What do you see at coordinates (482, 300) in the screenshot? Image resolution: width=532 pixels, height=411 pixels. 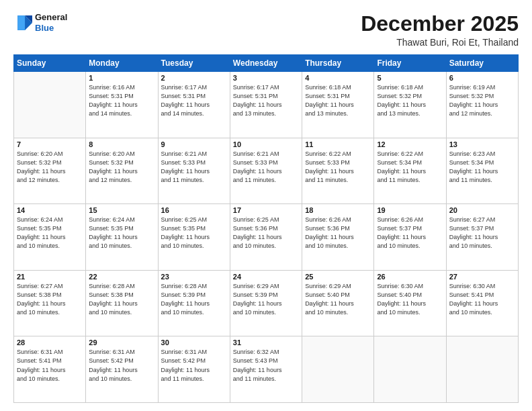 I see `day-info: Sunrise: 6:30 AM Sunset: 5:41 PM Dayligh…` at bounding box center [482, 300].